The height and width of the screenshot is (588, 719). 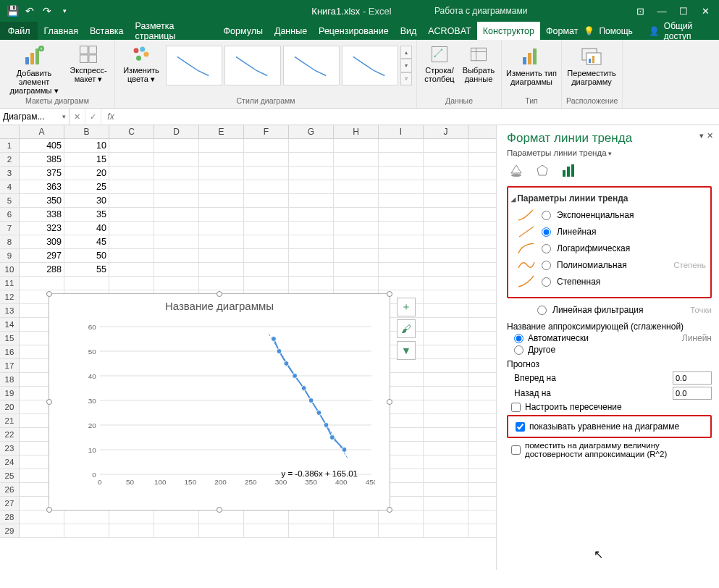 What do you see at coordinates (10, 228) in the screenshot?
I see `row-header: 7` at bounding box center [10, 228].